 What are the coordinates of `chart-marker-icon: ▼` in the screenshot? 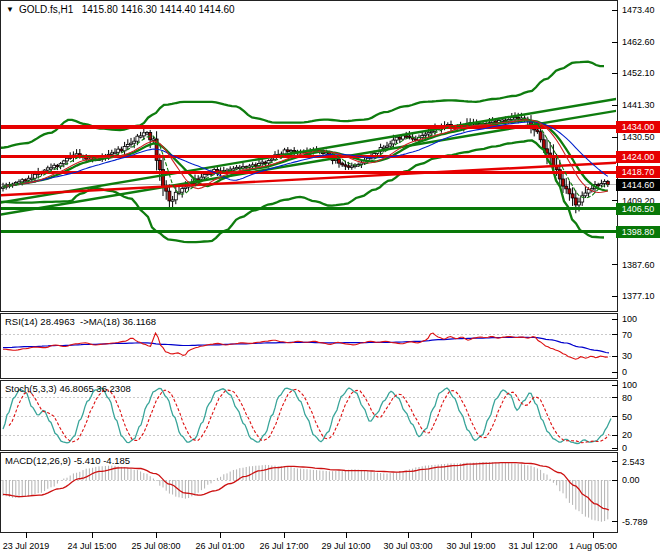 It's located at (10, 10).